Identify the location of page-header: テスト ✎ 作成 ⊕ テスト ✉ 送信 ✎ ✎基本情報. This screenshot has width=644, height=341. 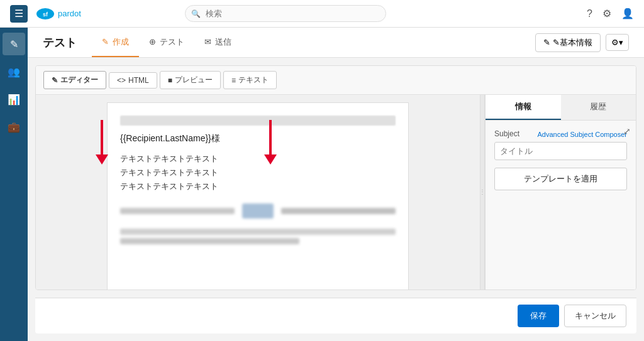
(336, 43).